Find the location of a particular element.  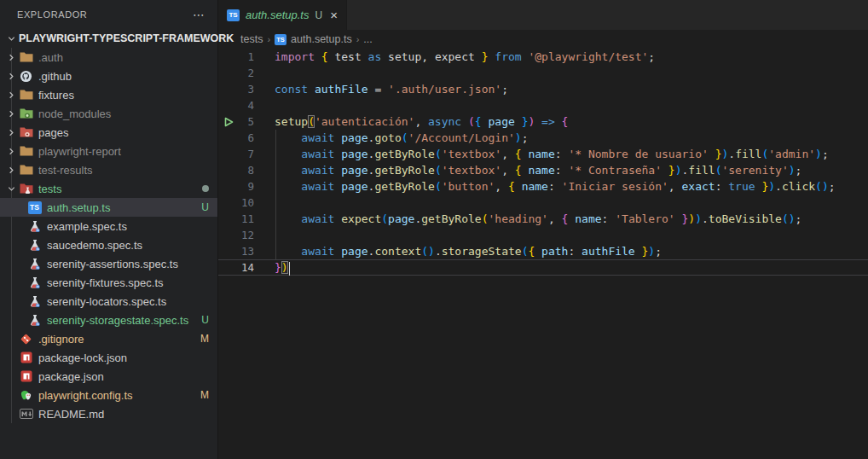

run-test-icon is located at coordinates (229, 121).